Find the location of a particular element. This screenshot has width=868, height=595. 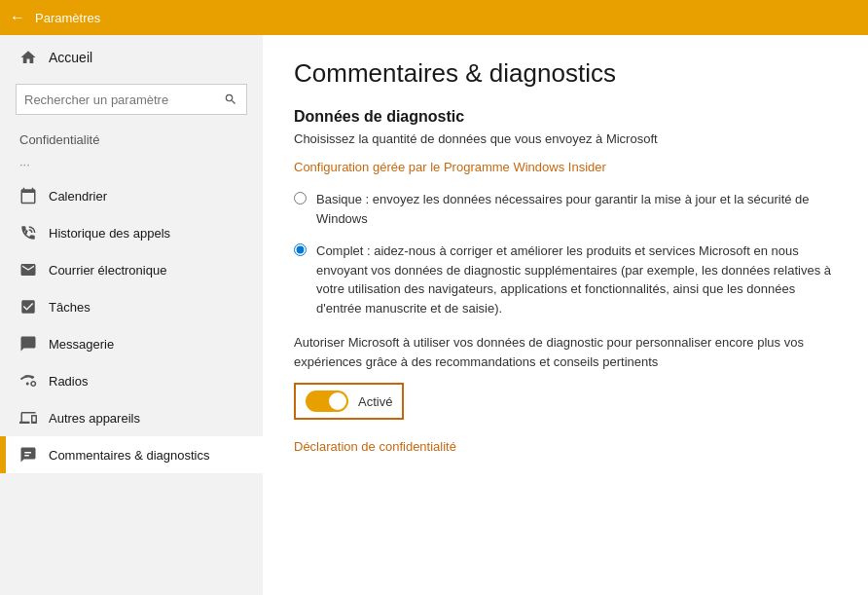

sidebar-item-commentaires: Commentaires & diagnostics is located at coordinates (131, 455).